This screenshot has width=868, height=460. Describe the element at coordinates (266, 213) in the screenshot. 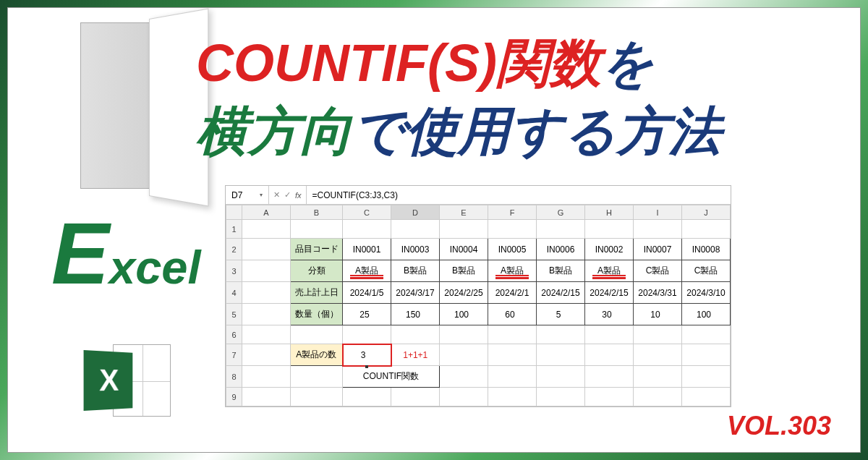

I see `col-header-a: A` at that location.